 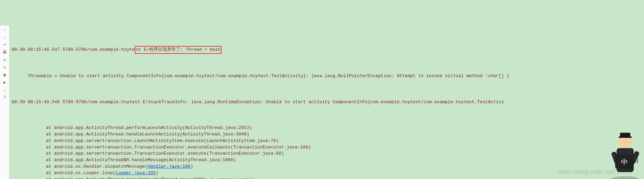 What do you see at coordinates (589, 172) in the screenshot?
I see `watermark-text: https://blog.csdn.net/...` at bounding box center [589, 172].